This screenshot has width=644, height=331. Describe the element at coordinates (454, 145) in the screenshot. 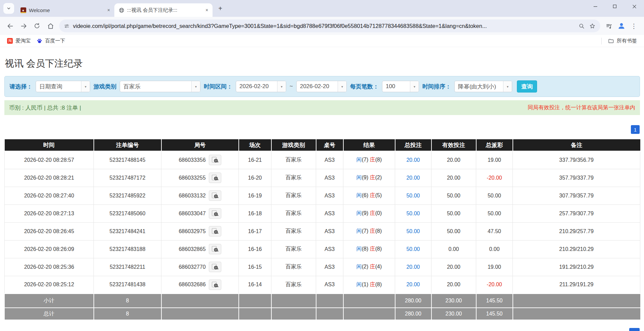

I see `col-valid-bet: 有效投注` at that location.